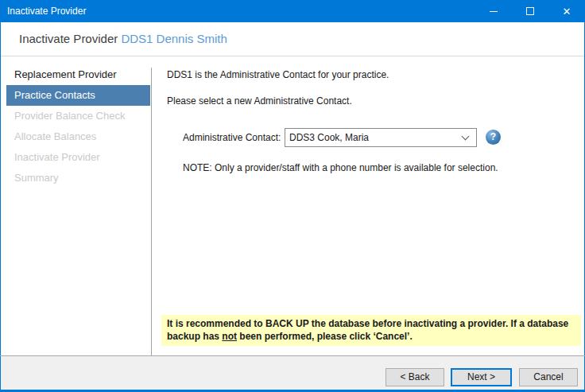 The width and height of the screenshot is (585, 392). Describe the element at coordinates (530, 11) in the screenshot. I see `maximize-button` at that location.